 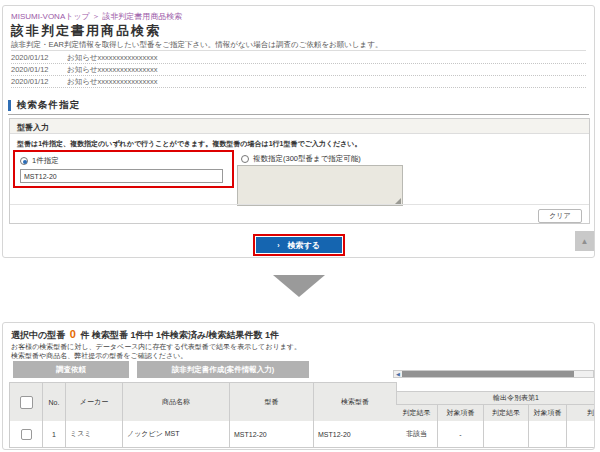 What do you see at coordinates (417, 434) in the screenshot?
I see `row-result: 非該当` at bounding box center [417, 434].